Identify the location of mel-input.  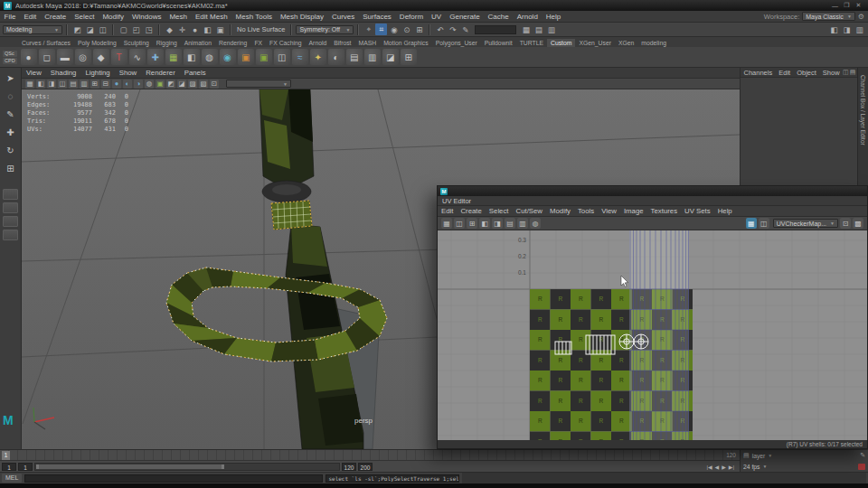
(174, 479).